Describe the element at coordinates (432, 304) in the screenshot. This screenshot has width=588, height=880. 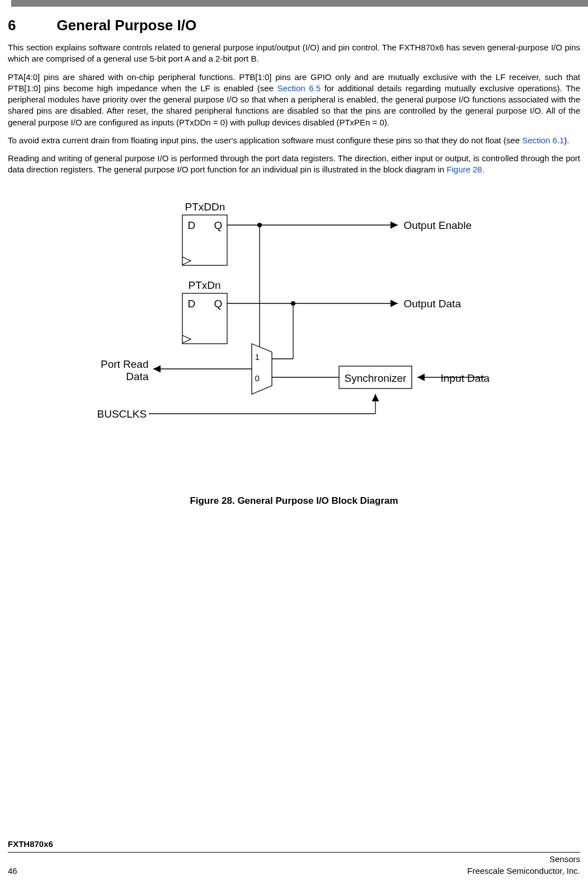
I see `label-output-data: Output Data` at that location.